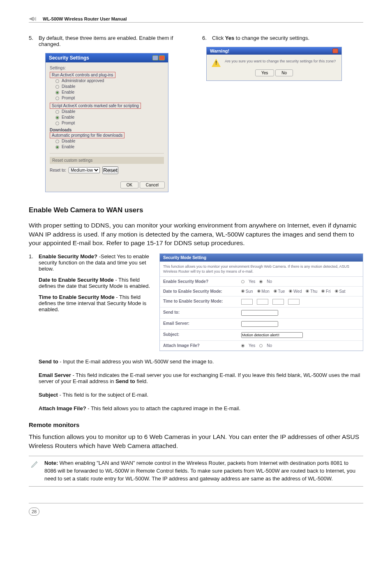  Describe the element at coordinates (261, 302) in the screenshot. I see `security-mode-setting-panel: Security Mode Setting This function allo…` at that location.